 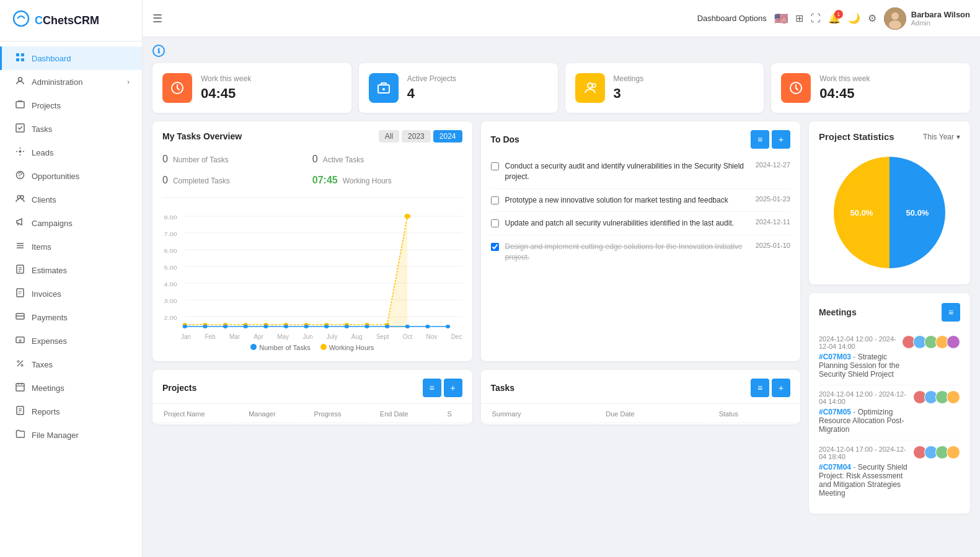 What do you see at coordinates (781, 139) in the screenshot?
I see `todos-add-button: +` at bounding box center [781, 139].